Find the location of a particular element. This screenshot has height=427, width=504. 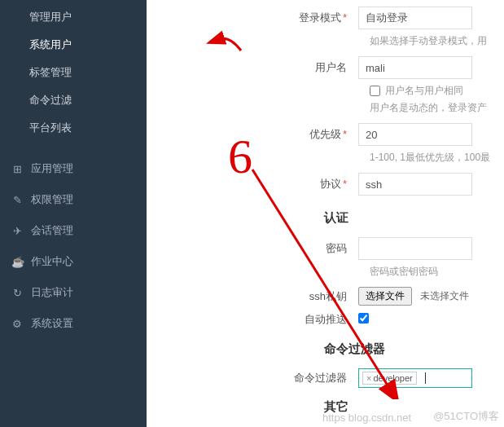

sidebar-sub-manage-user: 管理用户 is located at coordinates (73, 17).